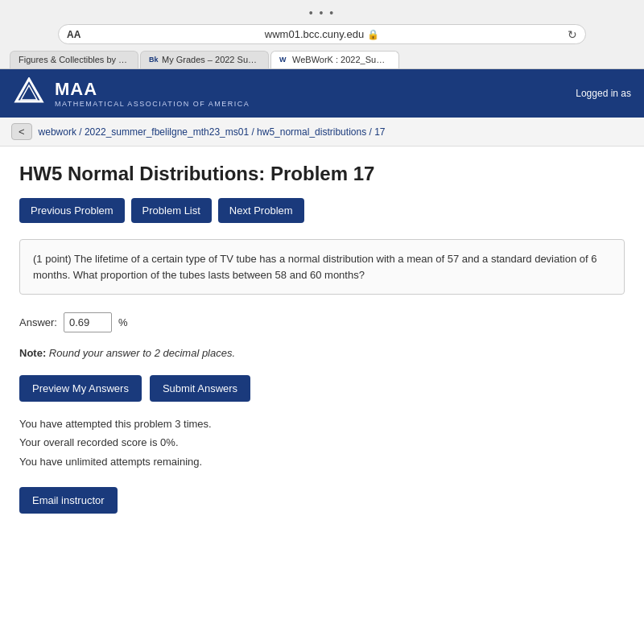 This screenshot has height=644, width=644. I want to click on tab-favicon-webwork: W, so click(284, 60).